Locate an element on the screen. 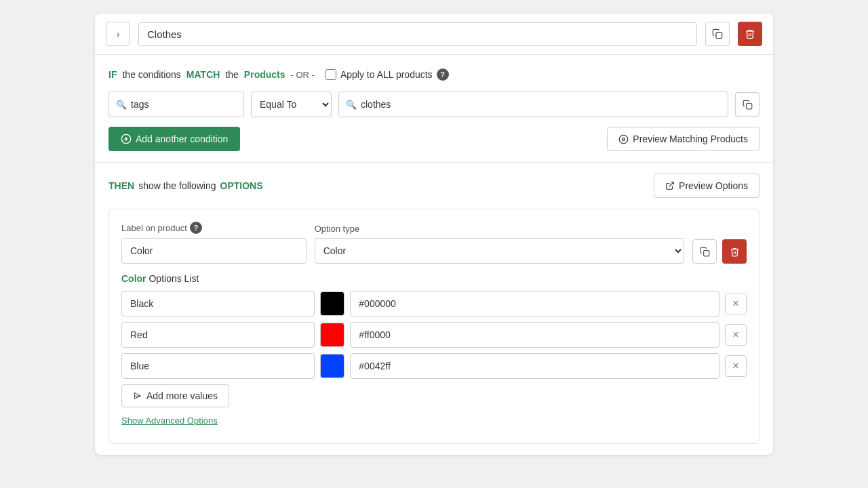 The width and height of the screenshot is (868, 488). remove-color-button-0: × is located at coordinates (736, 304).